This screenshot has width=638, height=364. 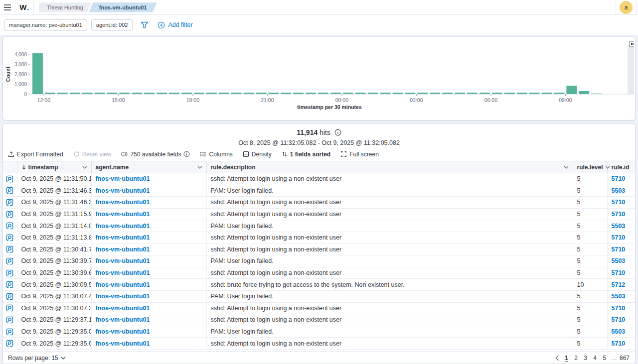 I want to click on export-formatted-button: Export Formatted, so click(x=36, y=154).